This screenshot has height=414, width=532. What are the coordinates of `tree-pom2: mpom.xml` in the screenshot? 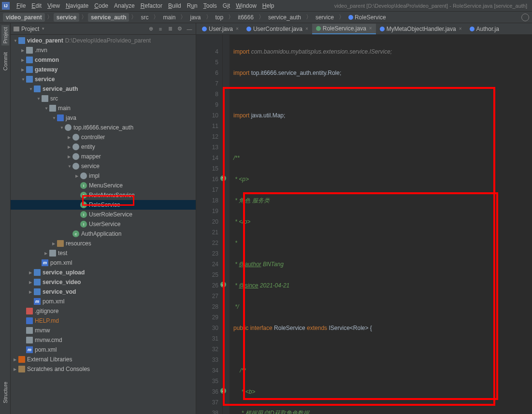 It's located at (103, 301).